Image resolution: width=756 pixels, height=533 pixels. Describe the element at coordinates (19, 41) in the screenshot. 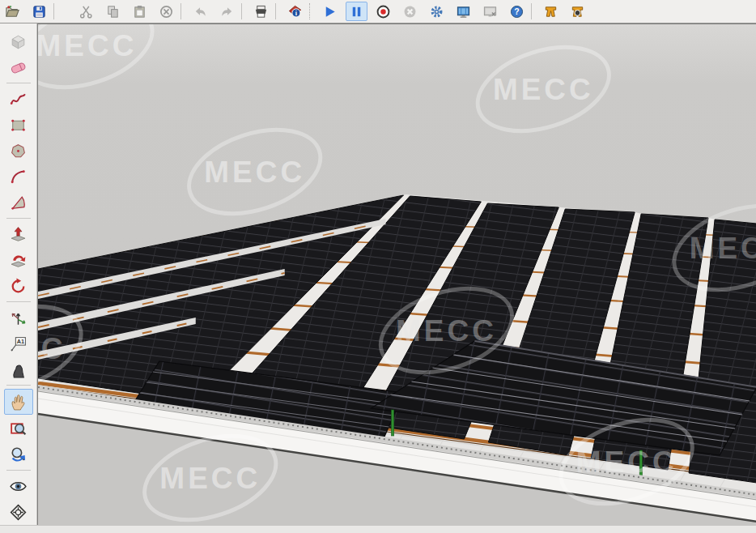

I see `tool-select` at that location.